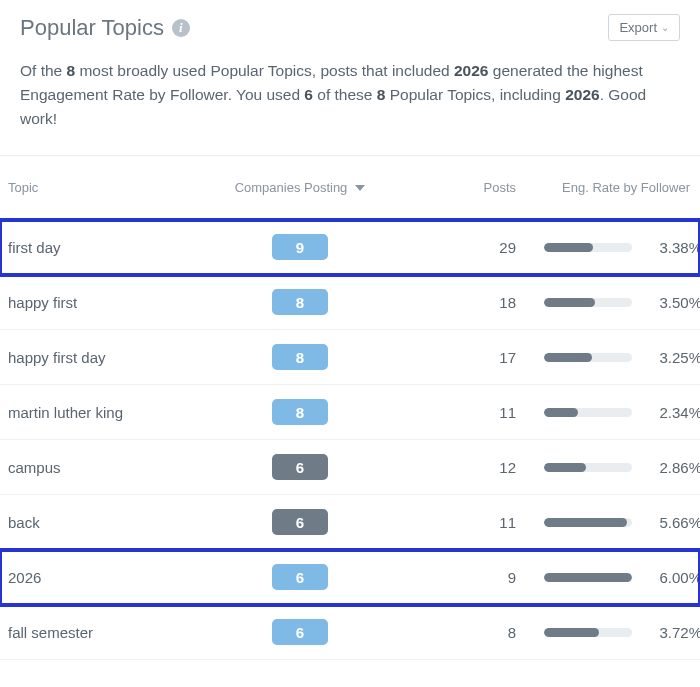 This screenshot has height=687, width=700. What do you see at coordinates (100, 632) in the screenshot?
I see `cell-topic: fall semester` at bounding box center [100, 632].